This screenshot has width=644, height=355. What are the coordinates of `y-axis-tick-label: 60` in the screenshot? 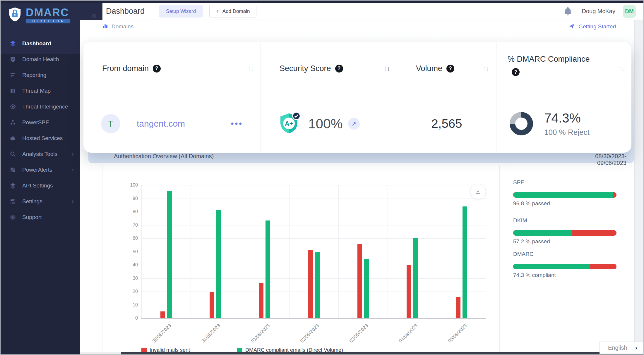 It's located at (129, 238).